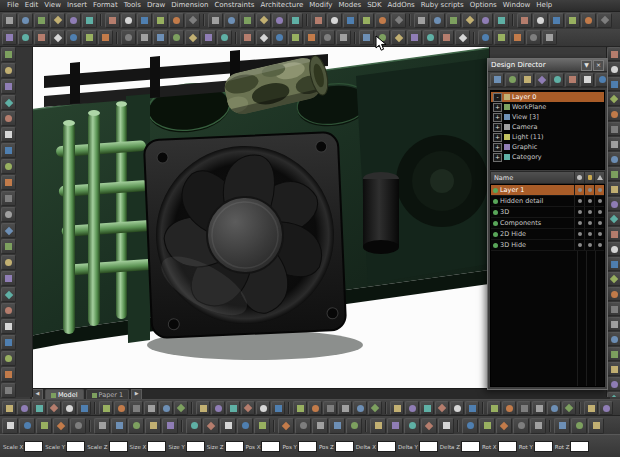 The image size is (620, 457). What do you see at coordinates (598, 66) in the screenshot?
I see `panel-close-button: ×` at bounding box center [598, 66].